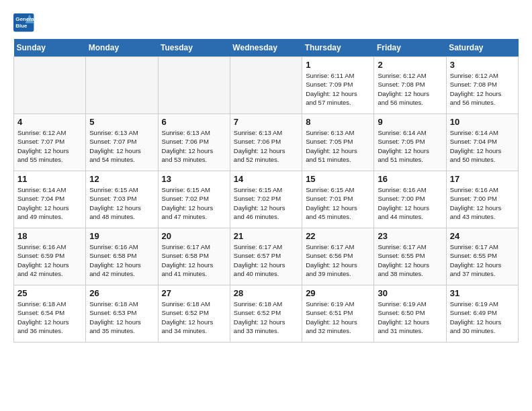 The image size is (532, 411). What do you see at coordinates (266, 200) in the screenshot?
I see `week-row-3: 11Sunrise: 6:14 AMSunset: 7:04 PMDayligh…` at bounding box center [266, 200].